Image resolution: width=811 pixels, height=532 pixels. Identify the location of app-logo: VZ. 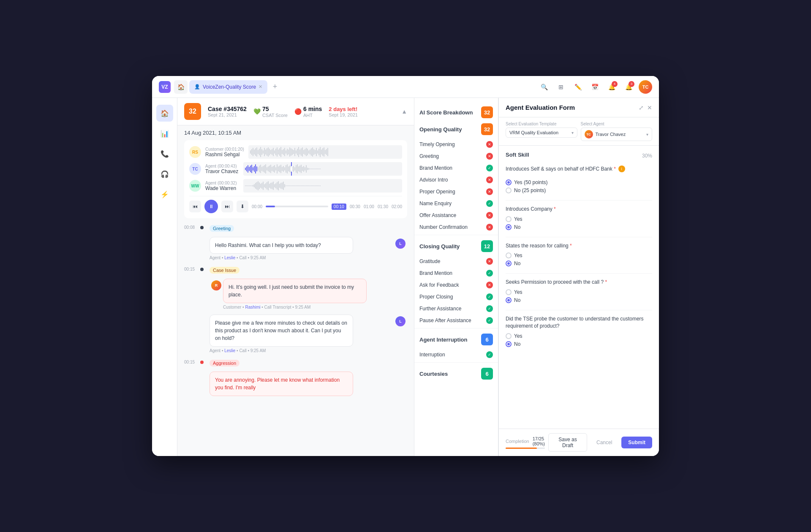
(165, 87).